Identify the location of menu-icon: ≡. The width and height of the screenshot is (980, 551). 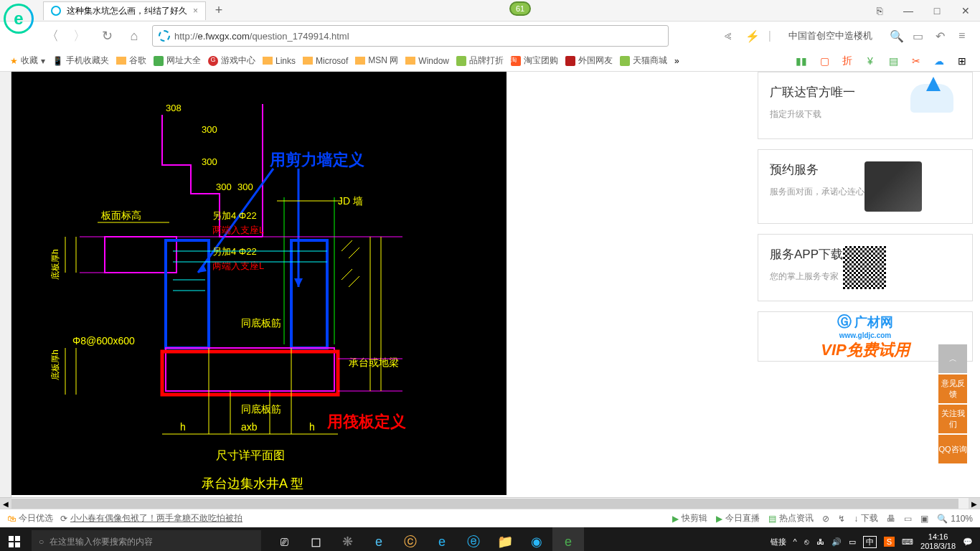
(965, 36).